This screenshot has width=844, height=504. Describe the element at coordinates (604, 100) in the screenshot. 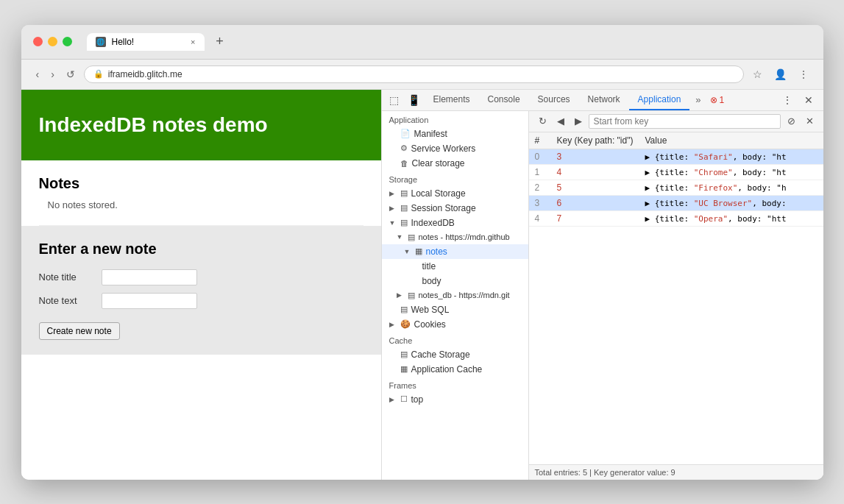

I see `tab-network: Network` at that location.